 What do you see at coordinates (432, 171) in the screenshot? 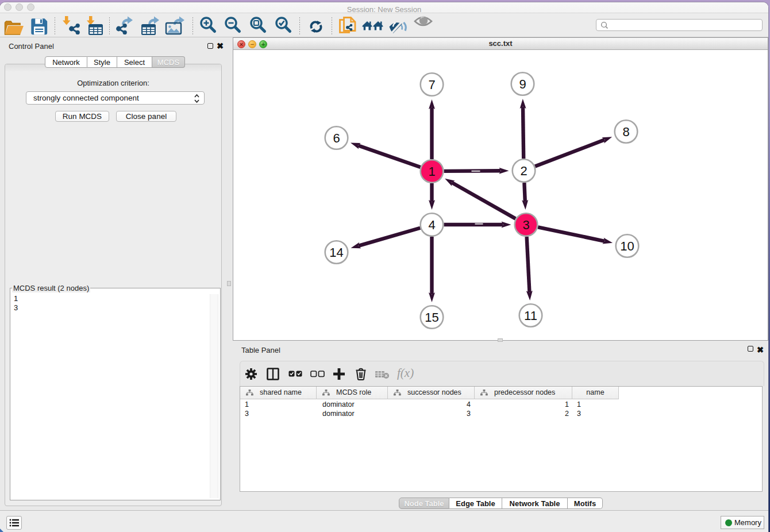
I see `svg-text: 1` at bounding box center [432, 171].